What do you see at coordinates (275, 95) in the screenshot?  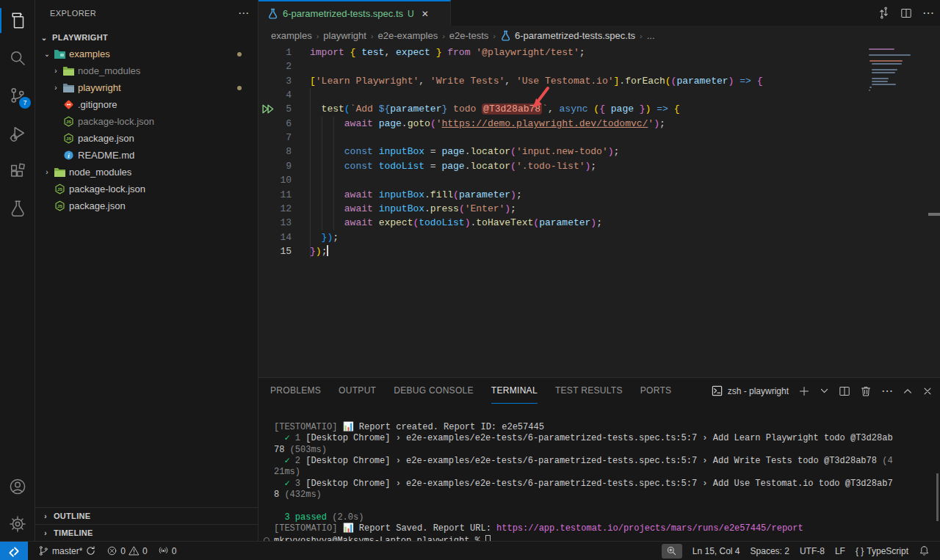 I see `line-number: 4` at bounding box center [275, 95].